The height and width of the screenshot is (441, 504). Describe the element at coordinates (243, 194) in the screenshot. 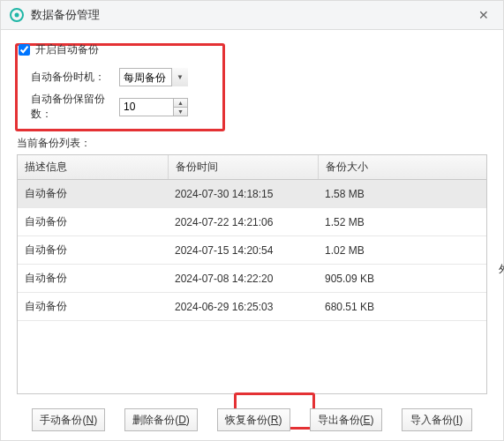

I see `cell-time: 2024-07-30 14:18:15` at that location.